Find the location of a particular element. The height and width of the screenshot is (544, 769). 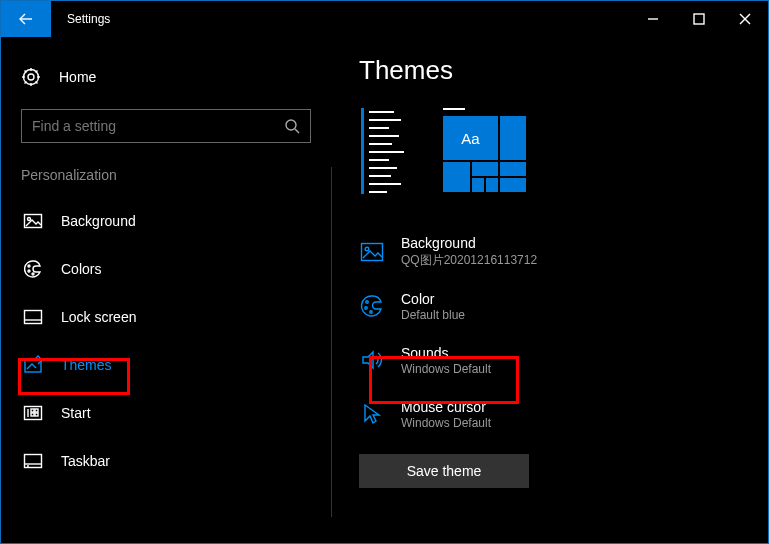

lockscreen-icon is located at coordinates (33, 317).